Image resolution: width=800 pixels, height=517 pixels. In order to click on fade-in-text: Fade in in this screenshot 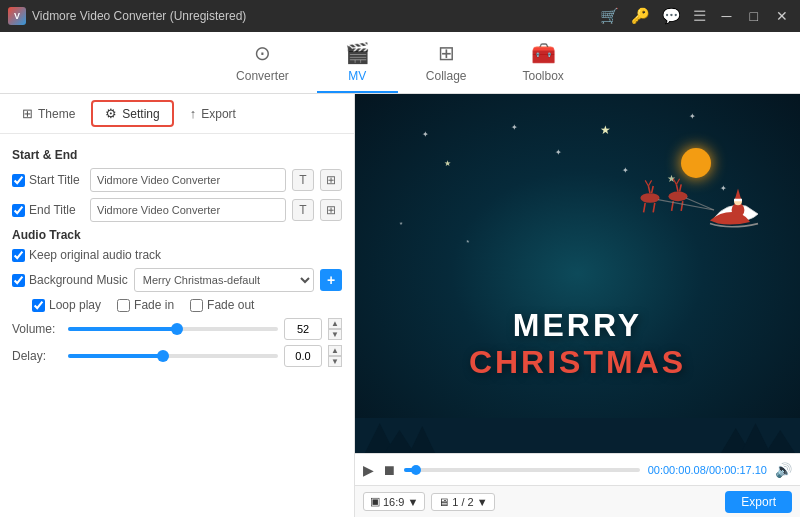, I will do `click(154, 305)`.